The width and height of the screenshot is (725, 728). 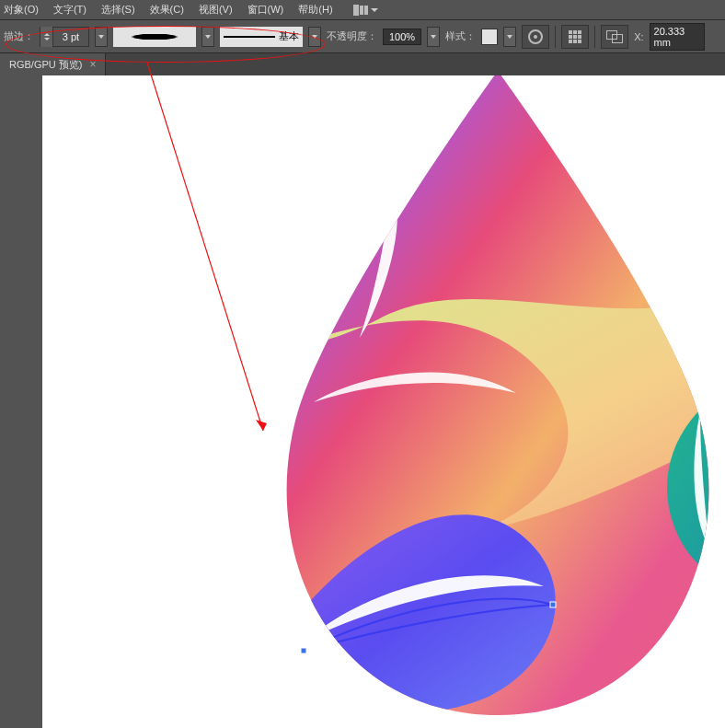 What do you see at coordinates (510, 37) in the screenshot?
I see `style-dropdown` at bounding box center [510, 37].